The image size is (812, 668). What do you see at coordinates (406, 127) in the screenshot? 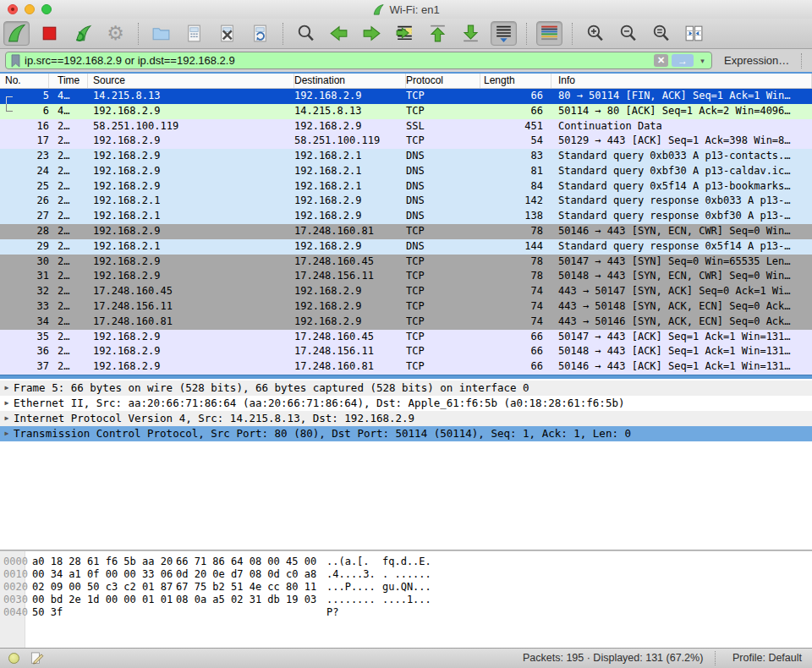
I see `packet-row: 162…58.251.100.119192.168.2.9SSL451Conti…` at bounding box center [406, 127].